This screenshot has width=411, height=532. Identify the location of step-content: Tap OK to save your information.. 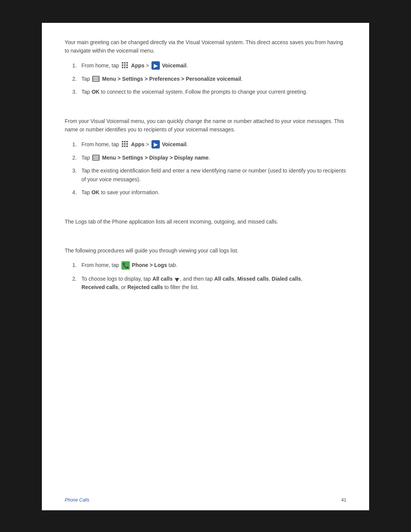
(214, 192).